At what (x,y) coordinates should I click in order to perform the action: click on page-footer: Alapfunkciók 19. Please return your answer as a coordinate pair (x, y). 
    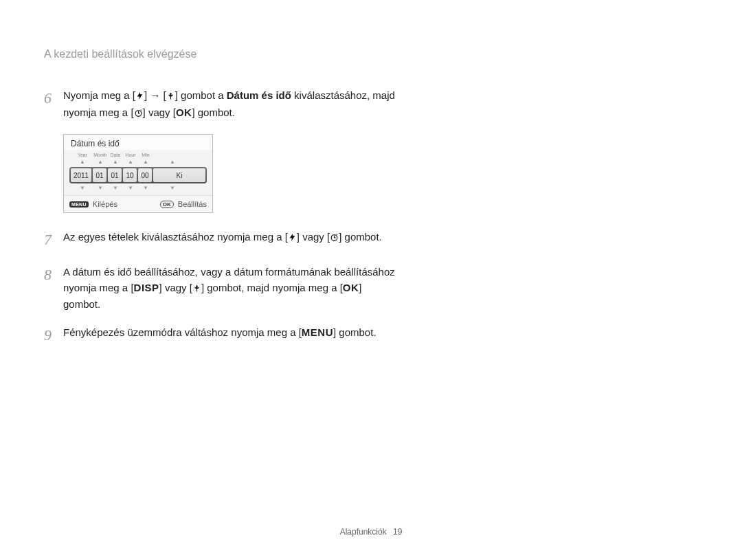
    Looking at the image, I should click on (371, 532).